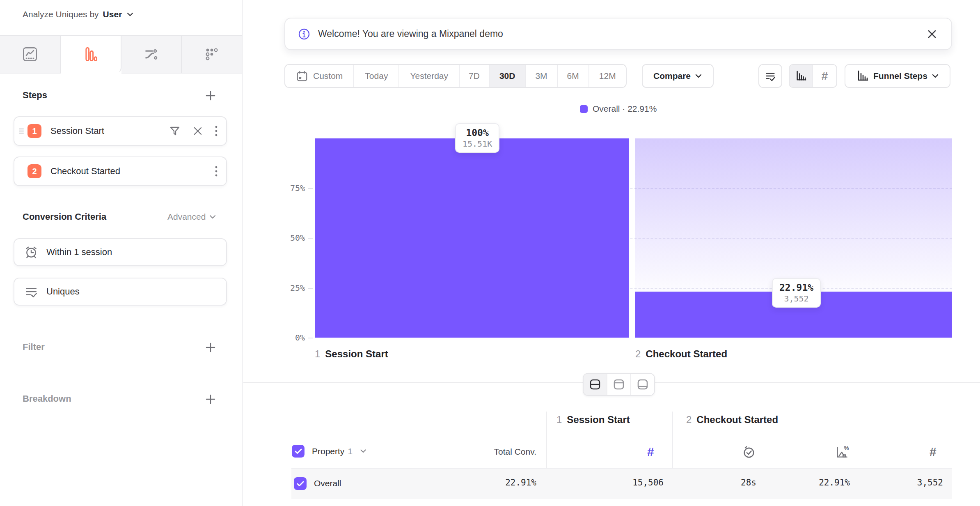  Describe the element at coordinates (282, 188) in the screenshot. I see `y-axis-tick: 75%` at that location.